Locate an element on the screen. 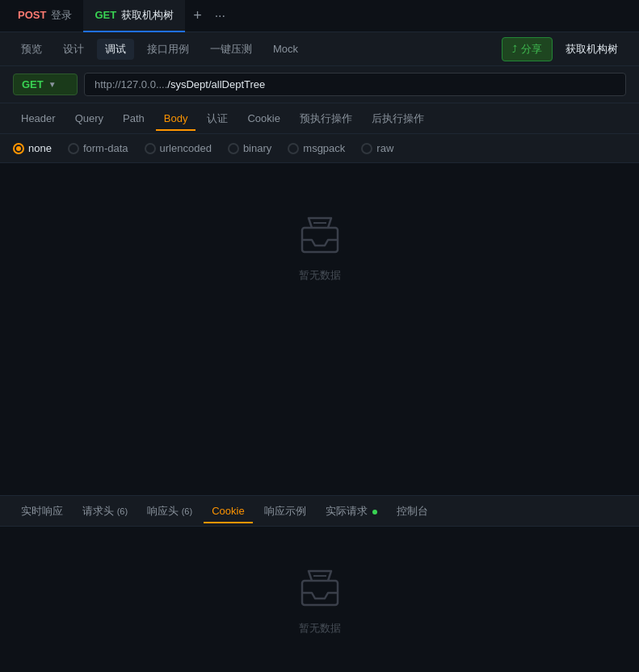 The width and height of the screenshot is (639, 672). tab-post-login: POST 登录 is located at coordinates (45, 16).